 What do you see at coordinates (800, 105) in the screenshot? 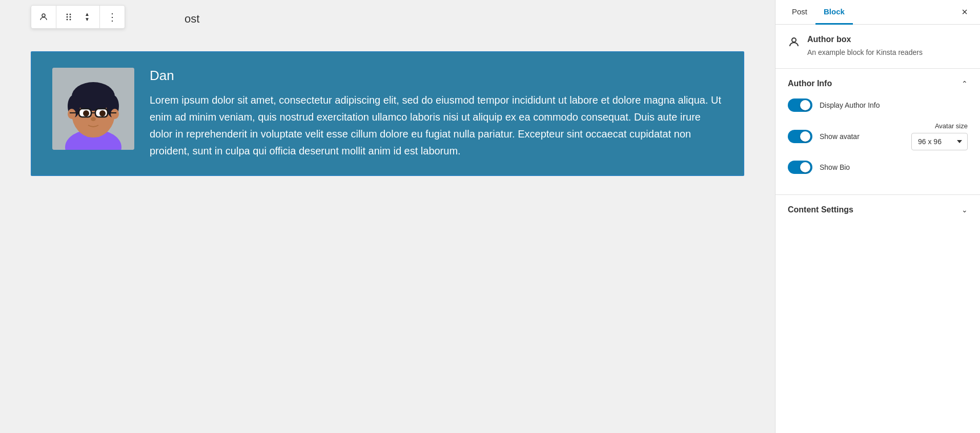
I see `display-author-info-toggle` at bounding box center [800, 105].